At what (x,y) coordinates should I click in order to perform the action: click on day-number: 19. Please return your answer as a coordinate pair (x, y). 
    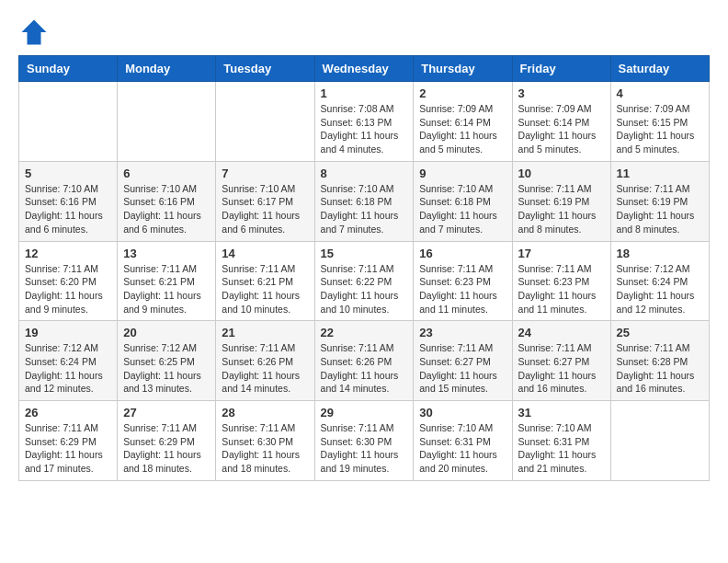
    Looking at the image, I should click on (68, 333).